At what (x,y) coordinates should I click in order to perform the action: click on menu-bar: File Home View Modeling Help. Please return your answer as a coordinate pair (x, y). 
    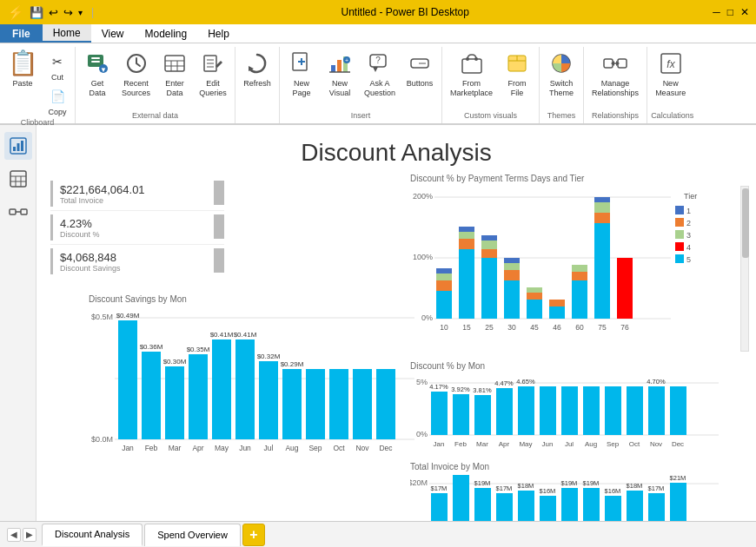
    Looking at the image, I should click on (378, 34).